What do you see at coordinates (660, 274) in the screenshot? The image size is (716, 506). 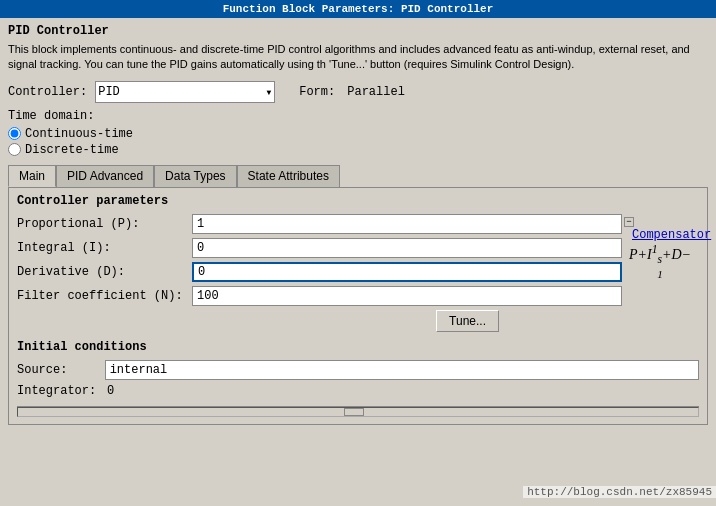 I see `formula-sub: 1` at bounding box center [660, 274].